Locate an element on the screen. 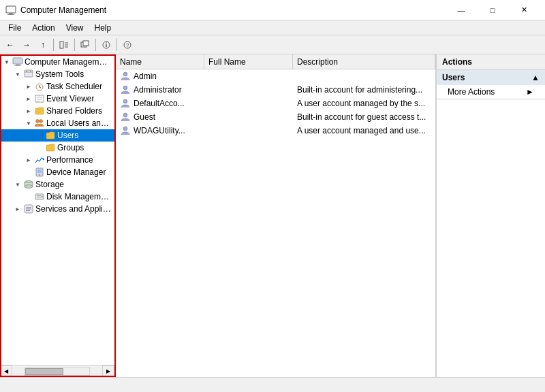 This screenshot has height=392, width=545. computer-icon is located at coordinates (18, 62).